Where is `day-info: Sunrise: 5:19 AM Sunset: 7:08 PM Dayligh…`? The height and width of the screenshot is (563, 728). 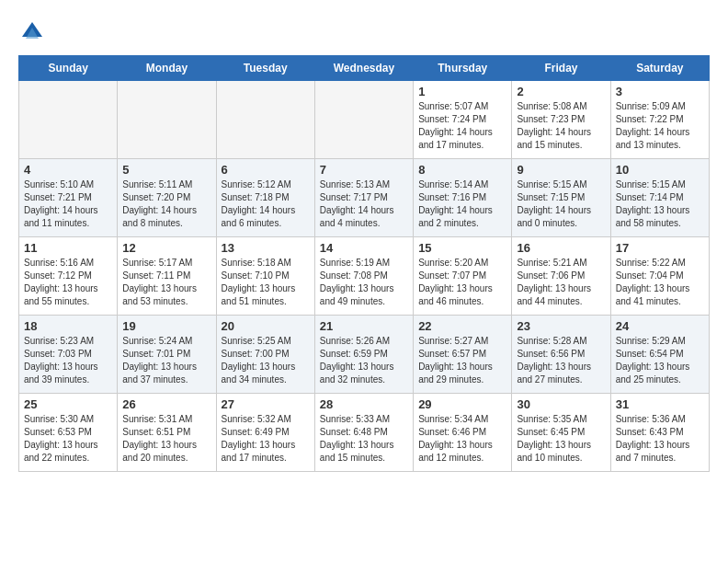
day-info: Sunrise: 5:19 AM Sunset: 7:08 PM Dayligh… is located at coordinates (364, 282).